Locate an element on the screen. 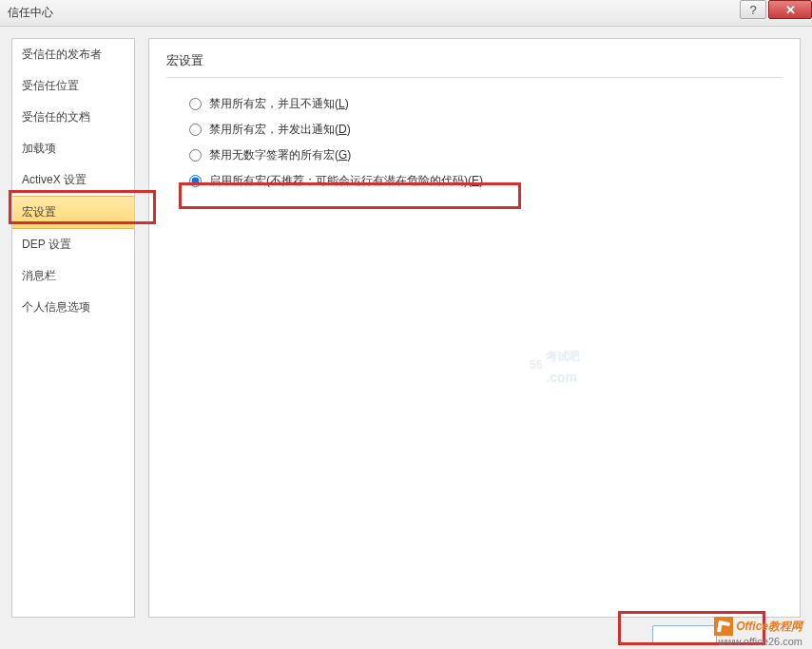  sidebar-item-trusted-locations: 受信任位置 is located at coordinates (73, 86).